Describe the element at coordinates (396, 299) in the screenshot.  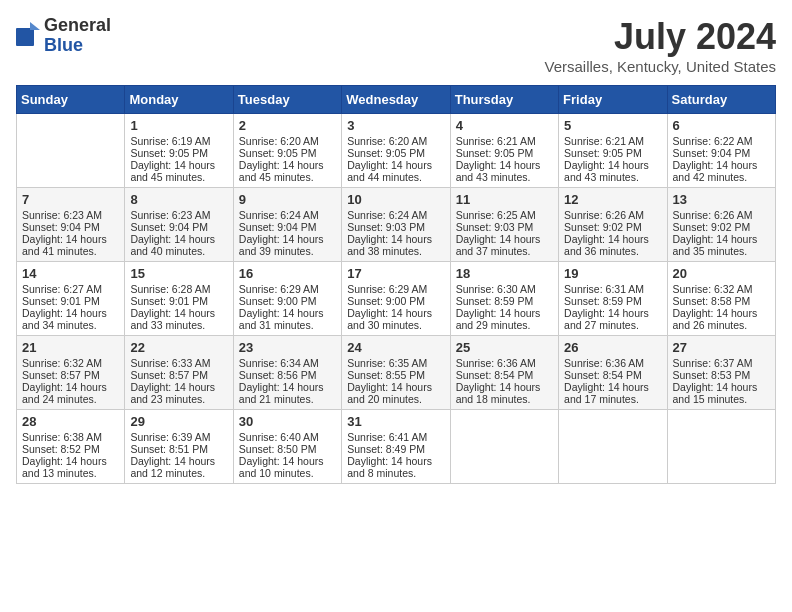
I see `calendar-week-row: 14Sunrise: 6:27 AMSunset: 9:01 PMDayligh…` at that location.